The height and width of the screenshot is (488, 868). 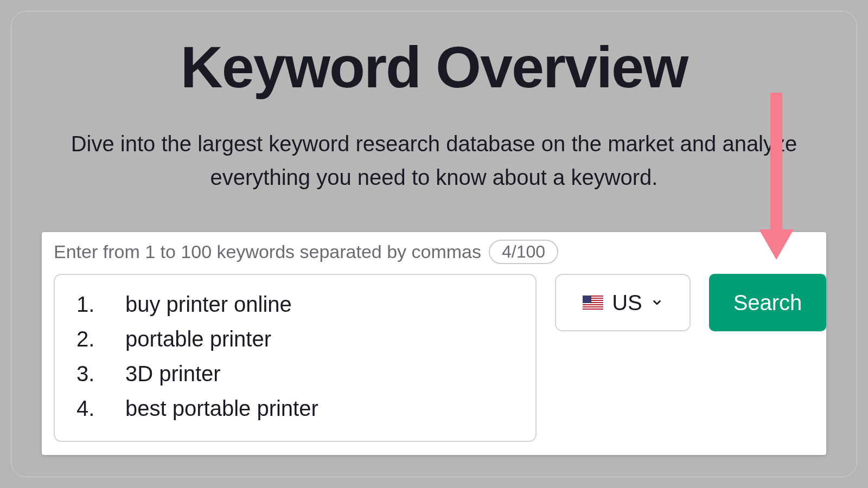 I want to click on keyword-index: 2., so click(x=98, y=339).